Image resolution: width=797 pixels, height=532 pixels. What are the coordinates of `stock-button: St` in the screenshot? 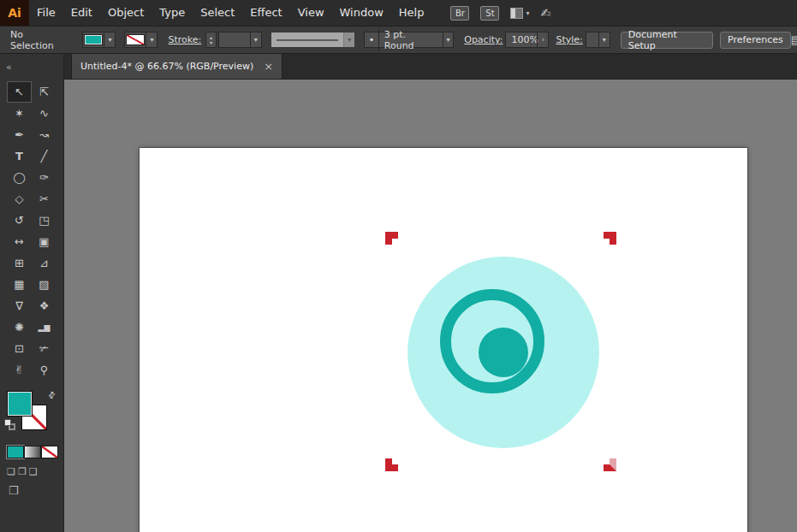 It's located at (490, 14).